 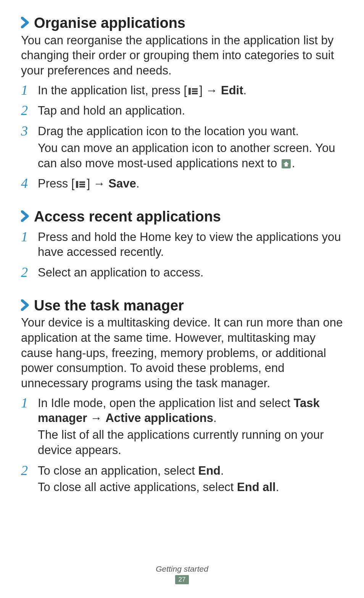 What do you see at coordinates (190, 184) in the screenshot?
I see `step-body: Press [] → Save.` at bounding box center [190, 184].